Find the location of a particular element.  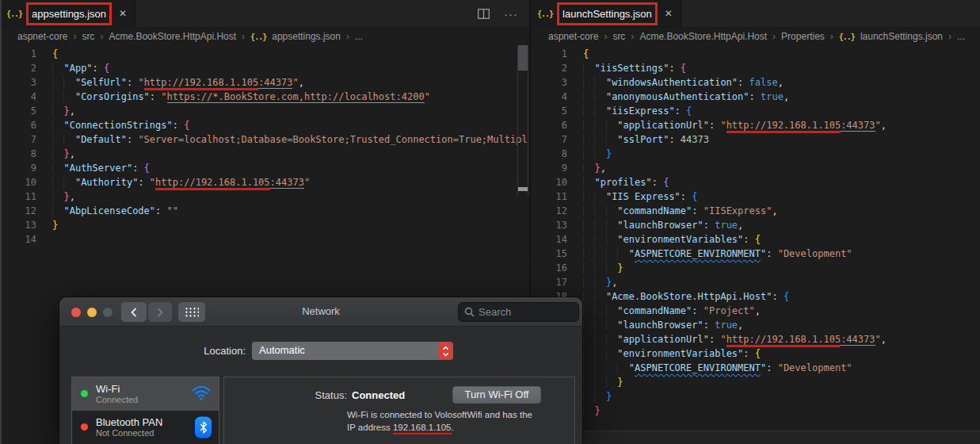

zoom-traffic-light is located at coordinates (108, 312).